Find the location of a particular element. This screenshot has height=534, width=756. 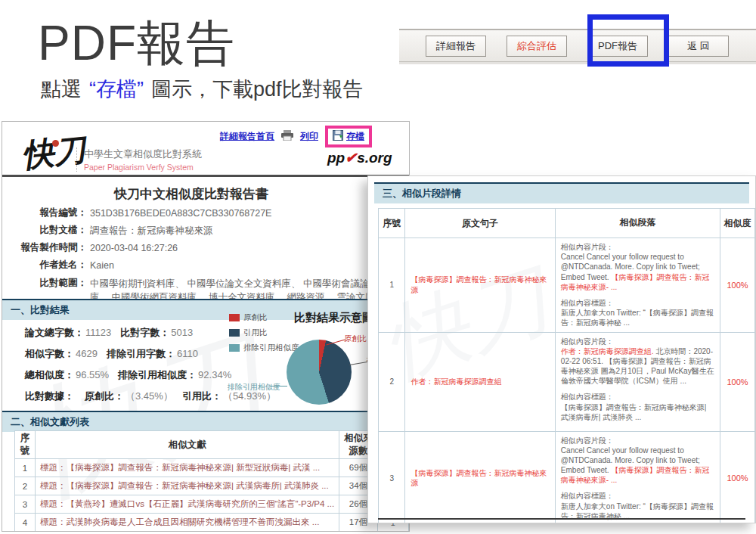

section-2-header: 二、相似文獻列表 is located at coordinates (206, 421).